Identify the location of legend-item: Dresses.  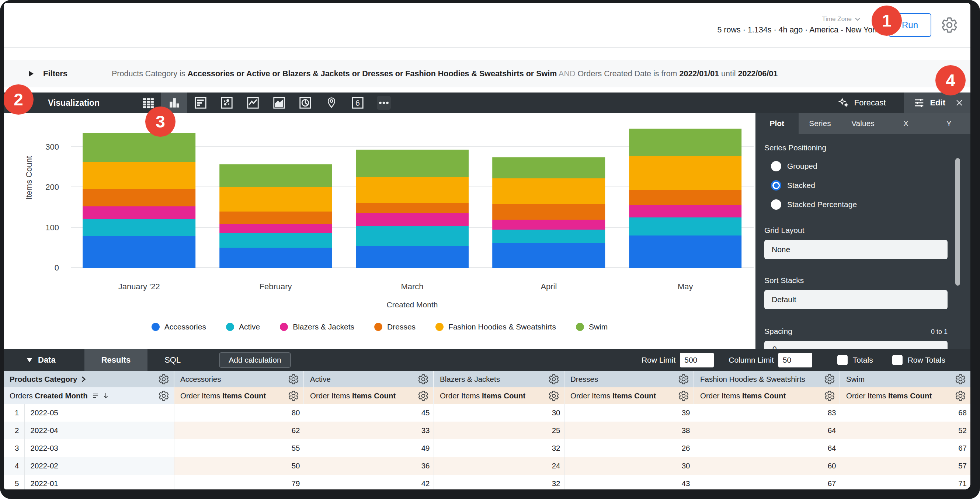
(395, 327).